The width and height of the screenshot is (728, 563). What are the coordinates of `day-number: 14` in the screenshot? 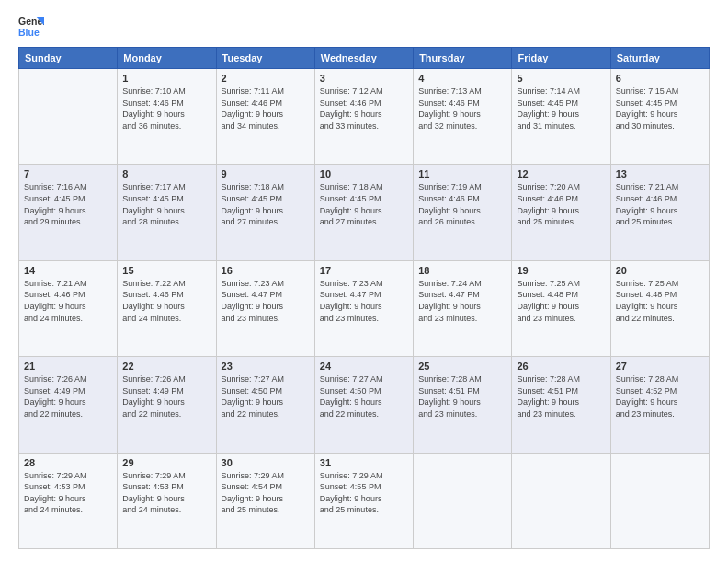 It's located at (68, 270).